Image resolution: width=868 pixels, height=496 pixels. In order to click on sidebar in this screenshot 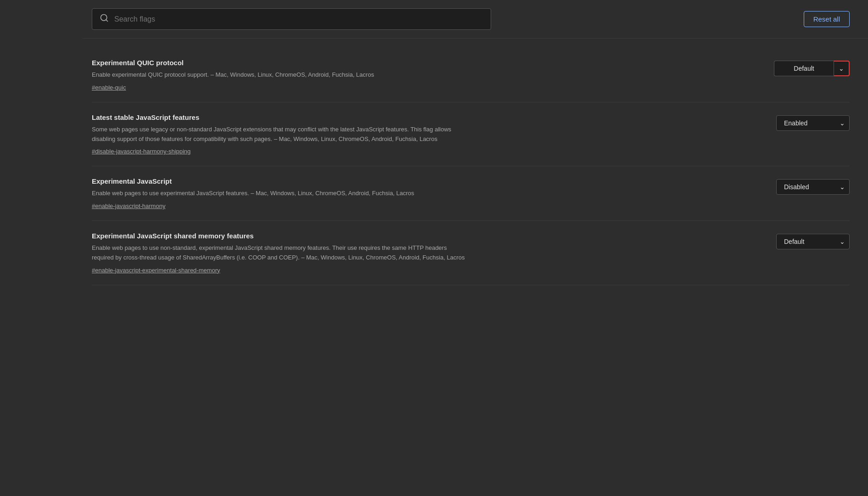, I will do `click(41, 248)`.